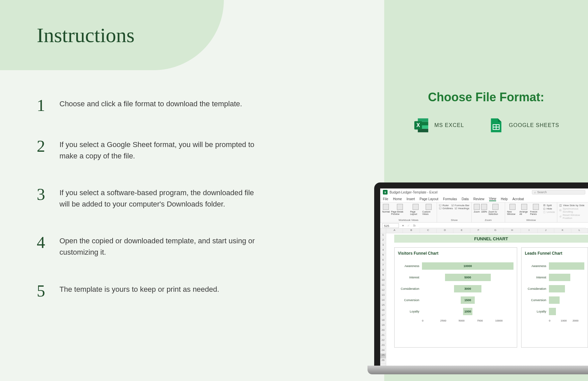  What do you see at coordinates (391, 226) in the screenshot?
I see `name-box: S25` at bounding box center [391, 226].